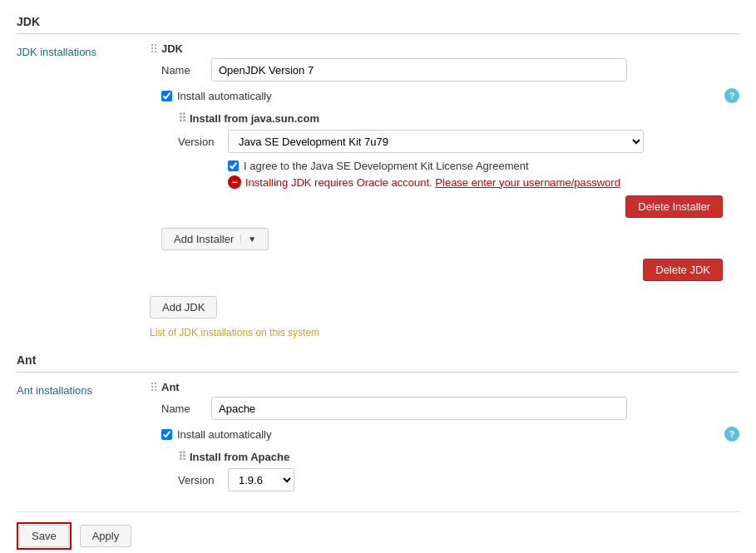  What do you see at coordinates (233, 166) in the screenshot?
I see `jdk-agree-checkbox` at bounding box center [233, 166].